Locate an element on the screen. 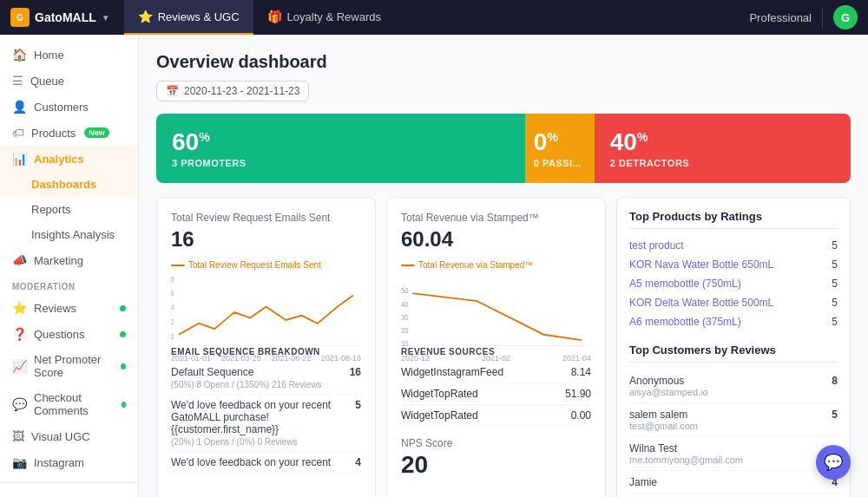 The image size is (868, 497). svg-text: 20 is located at coordinates (404, 331).